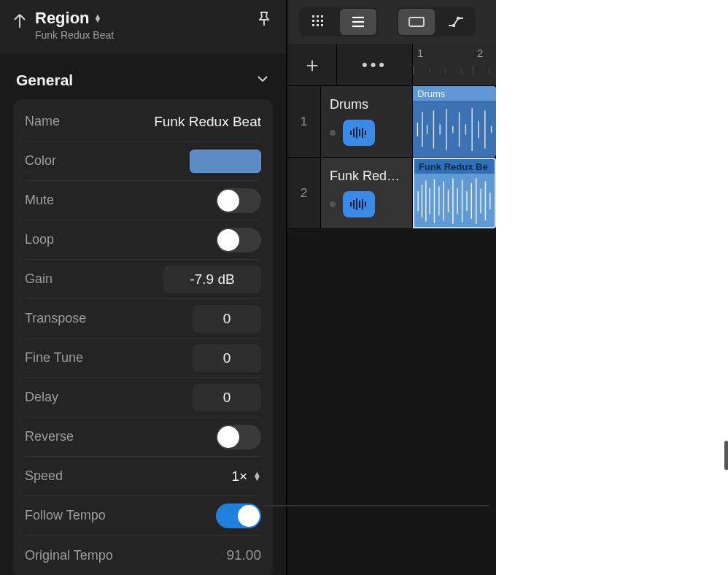 This screenshot has height=575, width=728. I want to click on region-lane: Drums, so click(454, 122).